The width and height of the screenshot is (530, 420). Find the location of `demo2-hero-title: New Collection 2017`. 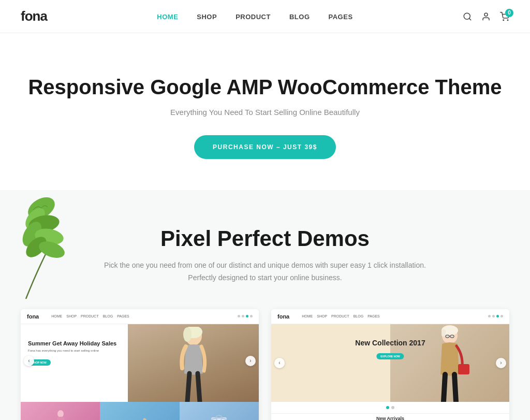

demo2-hero-title: New Collection 2017 is located at coordinates (390, 343).